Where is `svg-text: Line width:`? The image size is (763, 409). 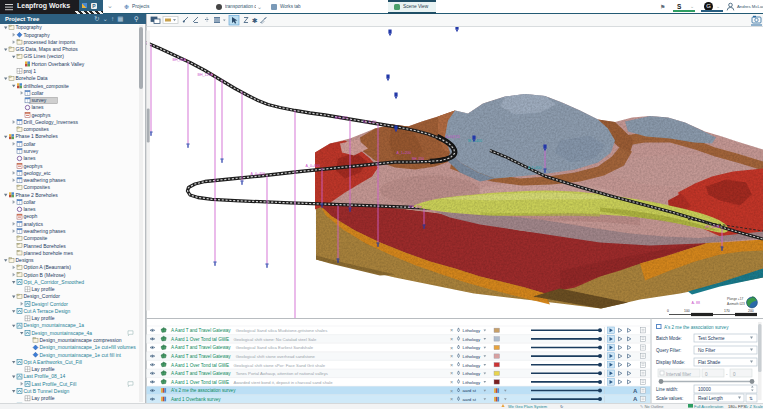 svg-text: Line width: is located at coordinates (667, 390).